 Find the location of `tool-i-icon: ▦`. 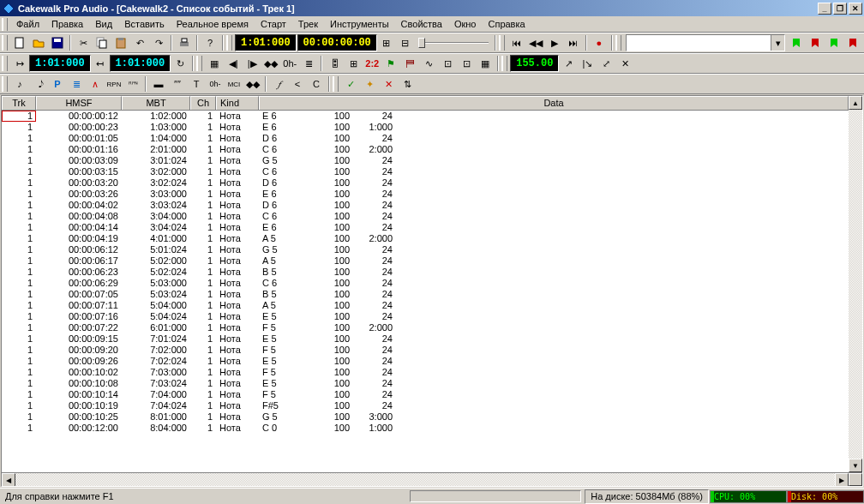

tool-i-icon: ▦ is located at coordinates (485, 63).